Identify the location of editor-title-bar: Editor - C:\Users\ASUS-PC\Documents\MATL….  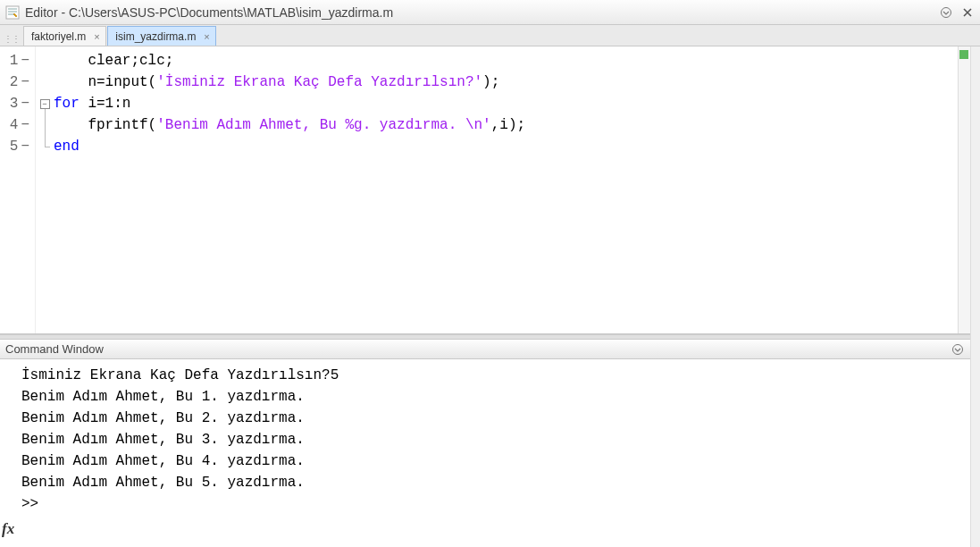
(490, 13).